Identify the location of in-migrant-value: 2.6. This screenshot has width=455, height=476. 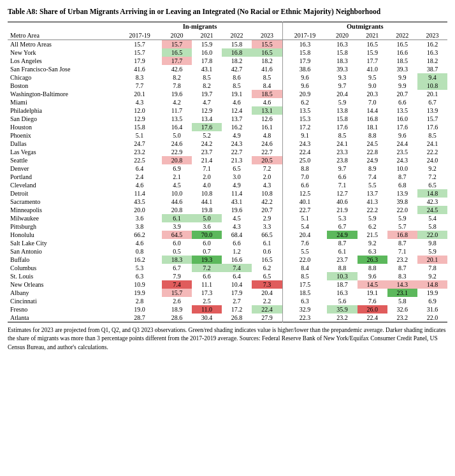
(177, 301).